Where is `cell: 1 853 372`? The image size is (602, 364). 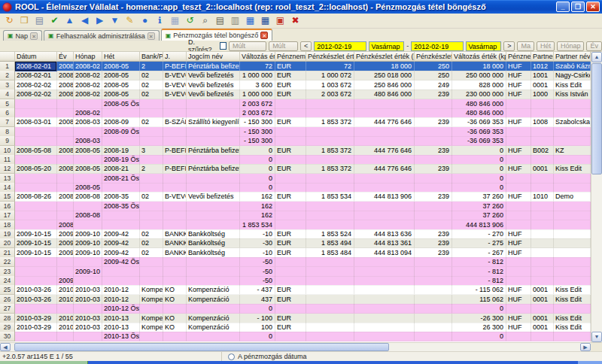
cell: 1 853 372 is located at coordinates (330, 122).